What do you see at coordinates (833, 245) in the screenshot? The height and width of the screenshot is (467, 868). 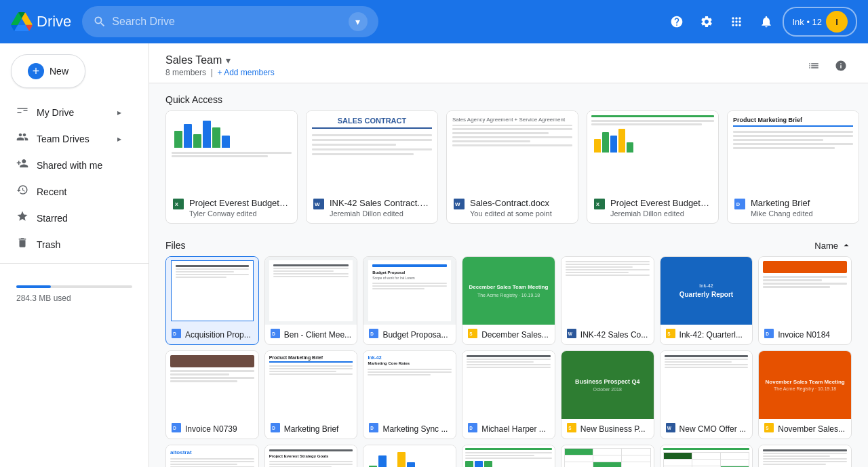 I see `sort-control: Name` at bounding box center [833, 245].